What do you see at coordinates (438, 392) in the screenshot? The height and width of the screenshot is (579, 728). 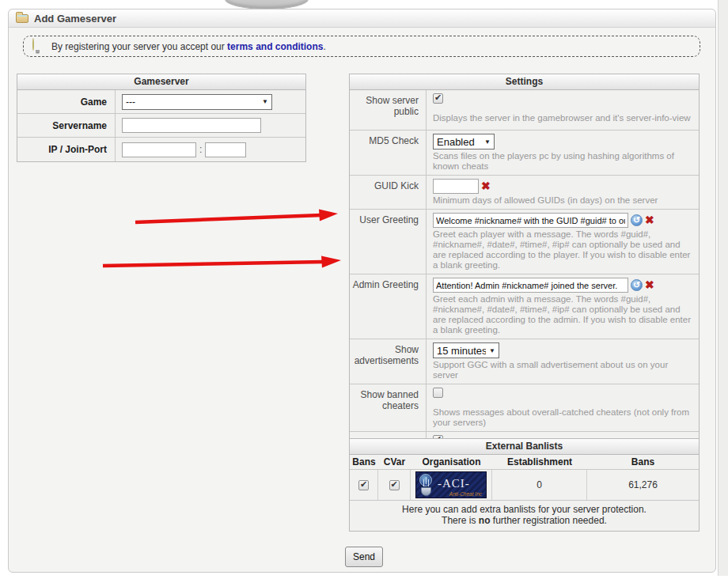 I see `show-banned-cheaters-checkbox` at bounding box center [438, 392].